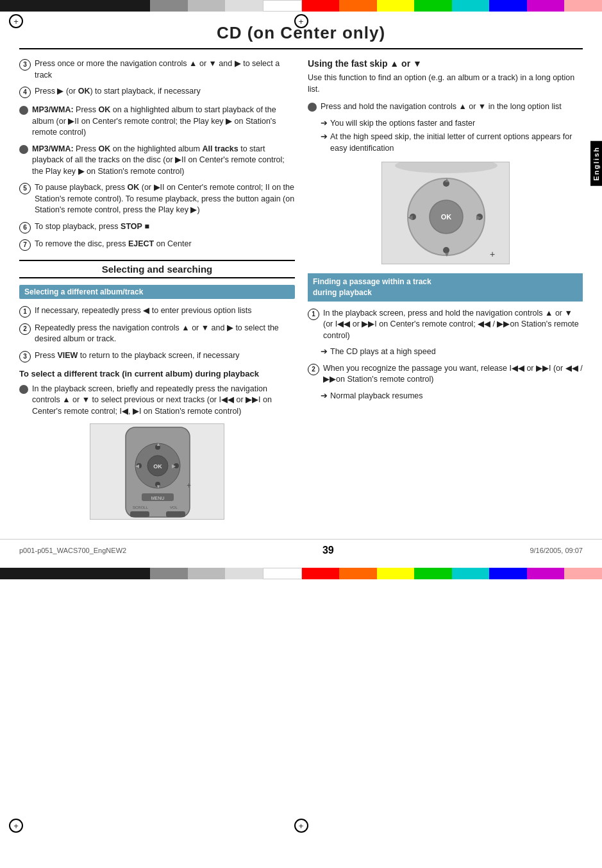  What do you see at coordinates (445, 83) in the screenshot?
I see `fast-skip-intro: Use this function to find an option (e.g…` at bounding box center [445, 83].